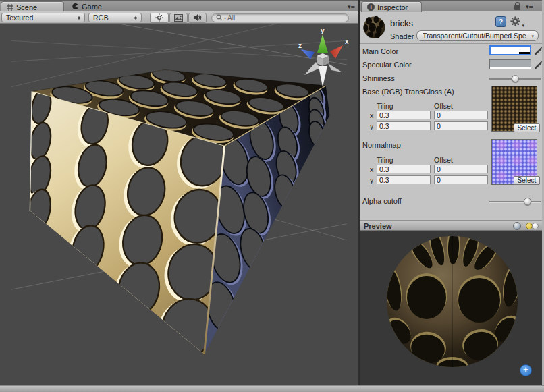 The width and height of the screenshot is (544, 392). I want to click on settings-gear-button: ▾, so click(517, 22).